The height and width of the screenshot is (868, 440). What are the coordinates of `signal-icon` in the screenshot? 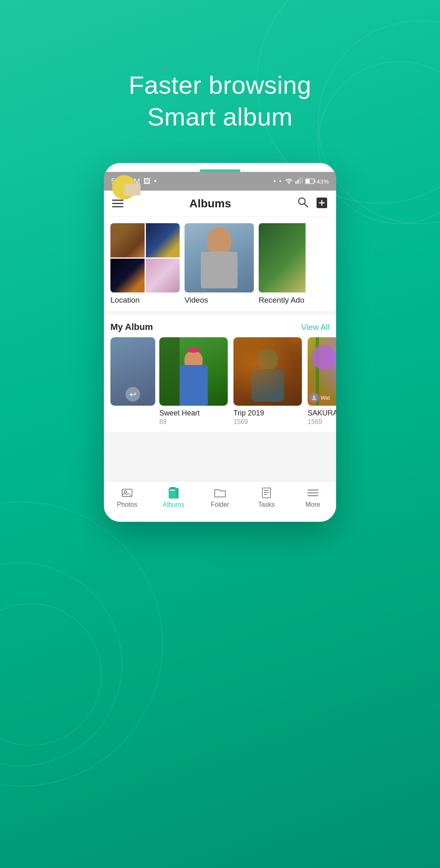 It's located at (299, 181).